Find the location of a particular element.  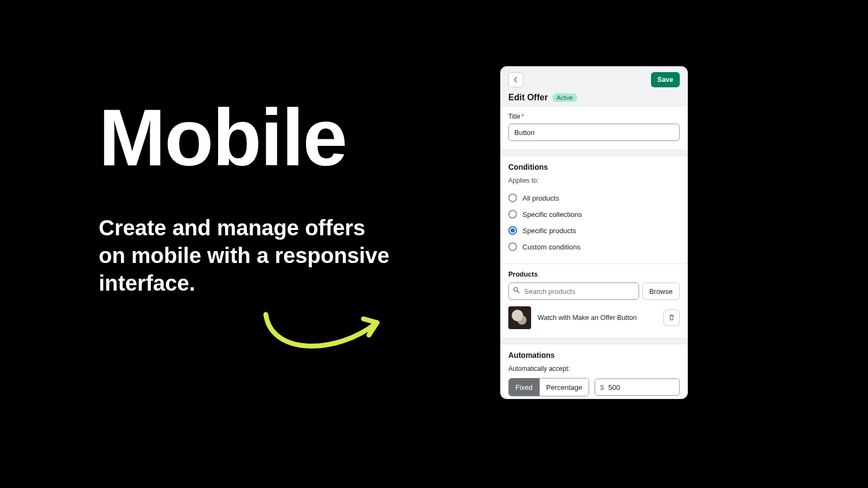

title-input is located at coordinates (594, 132).